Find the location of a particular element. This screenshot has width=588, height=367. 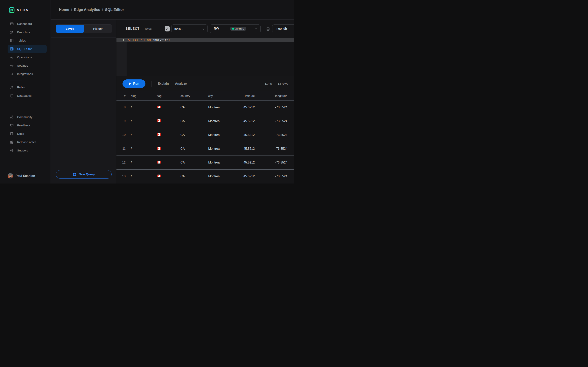

column-header-latitude: latitude is located at coordinates (248, 96).